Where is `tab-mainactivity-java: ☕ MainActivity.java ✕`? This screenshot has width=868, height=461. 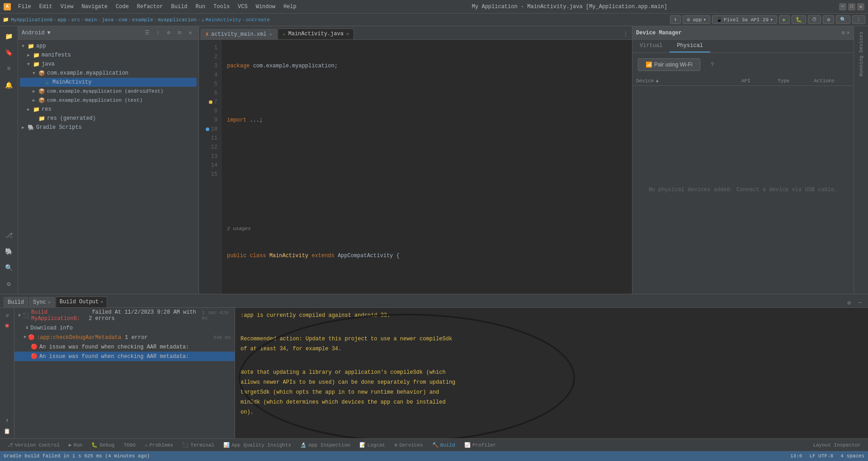 tab-mainactivity-java: ☕ MainActivity.java ✕ is located at coordinates (316, 34).